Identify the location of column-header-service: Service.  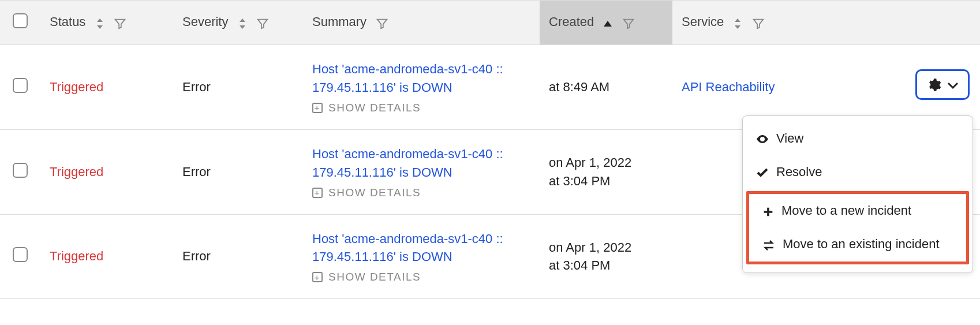
(826, 23).